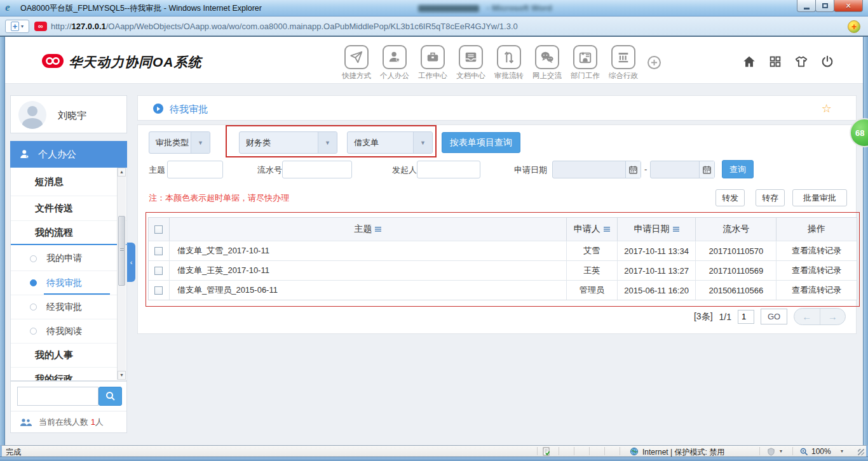  I want to click on apps-grid-icon, so click(775, 62).